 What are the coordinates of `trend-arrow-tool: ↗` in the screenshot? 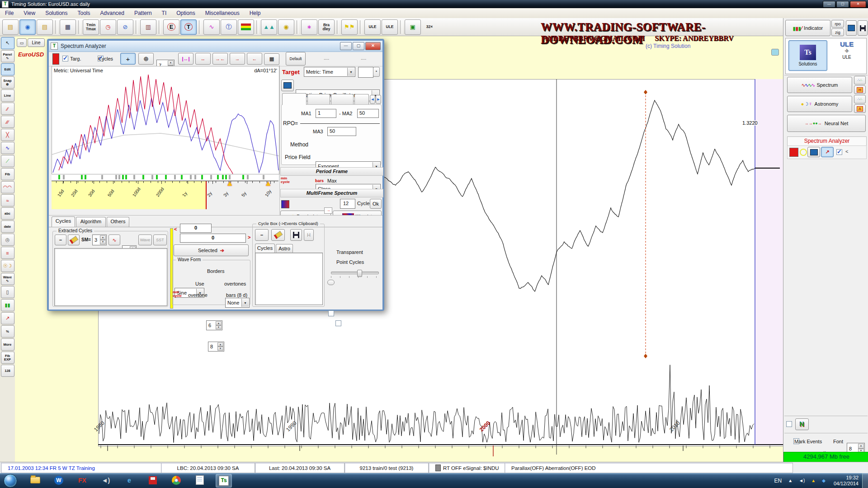 It's located at (8, 318).